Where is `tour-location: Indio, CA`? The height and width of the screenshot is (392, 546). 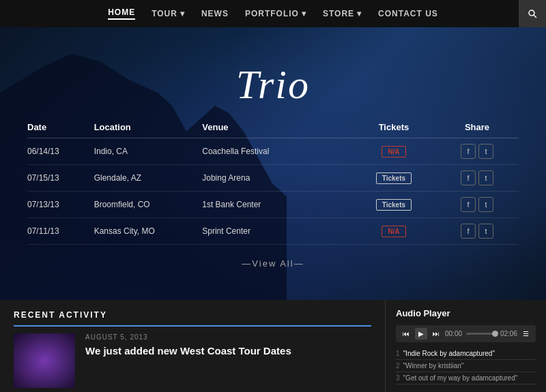
tour-location: Indio, CA is located at coordinates (149, 151).